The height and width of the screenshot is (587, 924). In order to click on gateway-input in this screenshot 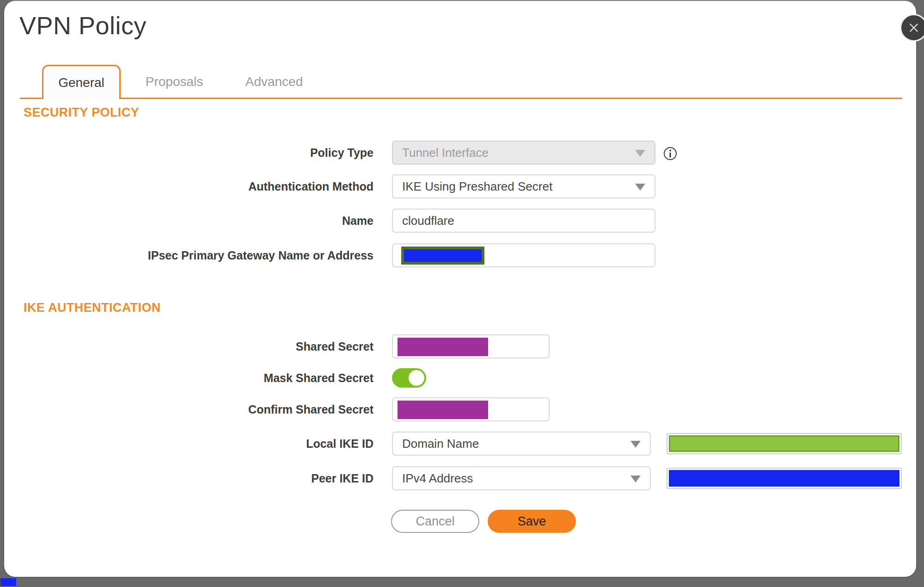, I will do `click(524, 255)`.